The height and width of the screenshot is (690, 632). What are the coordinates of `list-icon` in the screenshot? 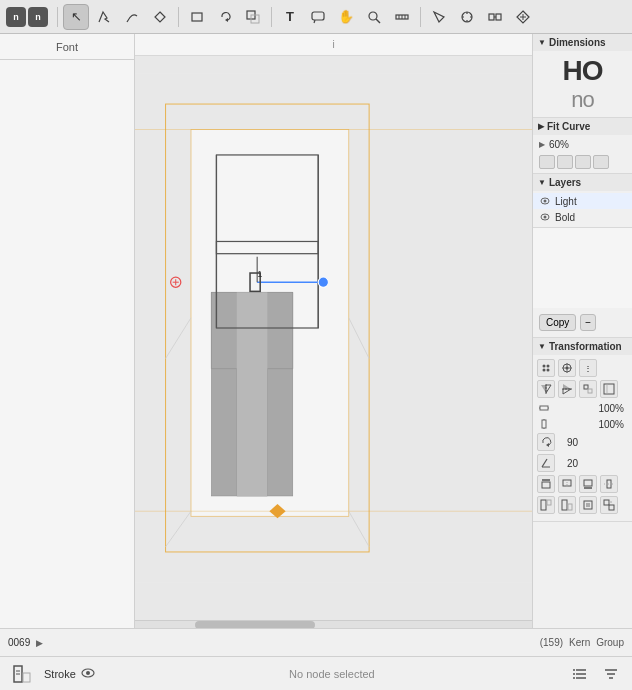 It's located at (581, 674).